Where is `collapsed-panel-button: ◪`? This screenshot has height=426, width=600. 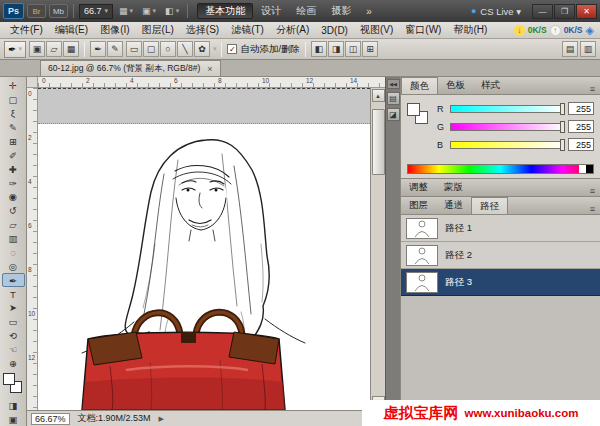
collapsed-panel-button: ◪ is located at coordinates (394, 114).